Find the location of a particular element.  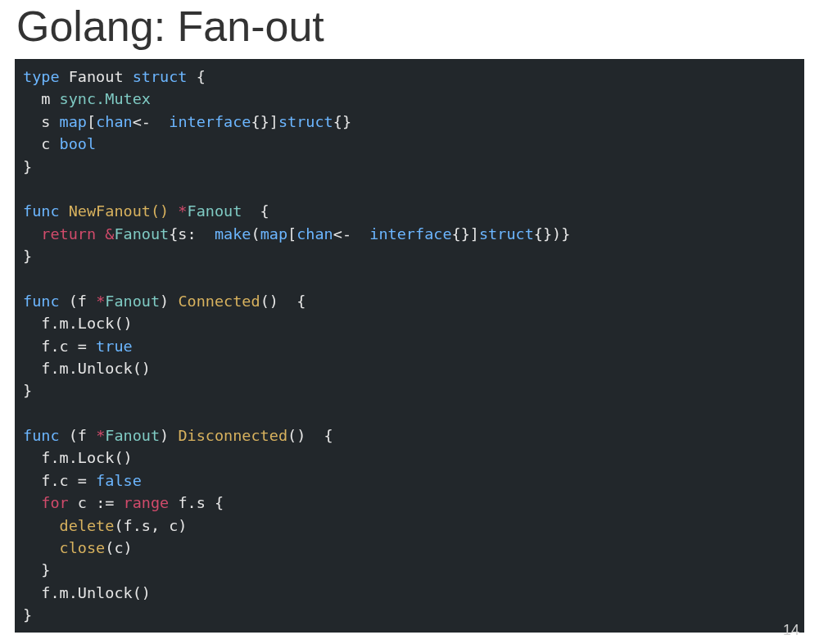

code-token: := is located at coordinates (105, 503).